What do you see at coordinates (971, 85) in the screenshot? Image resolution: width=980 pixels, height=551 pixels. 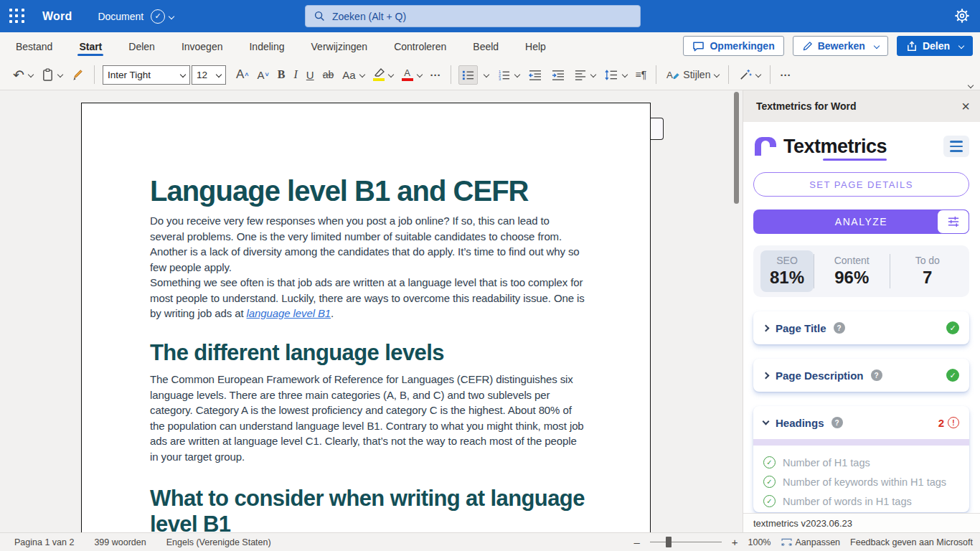 I see `collapse-ribbon-chevron-icon` at bounding box center [971, 85].